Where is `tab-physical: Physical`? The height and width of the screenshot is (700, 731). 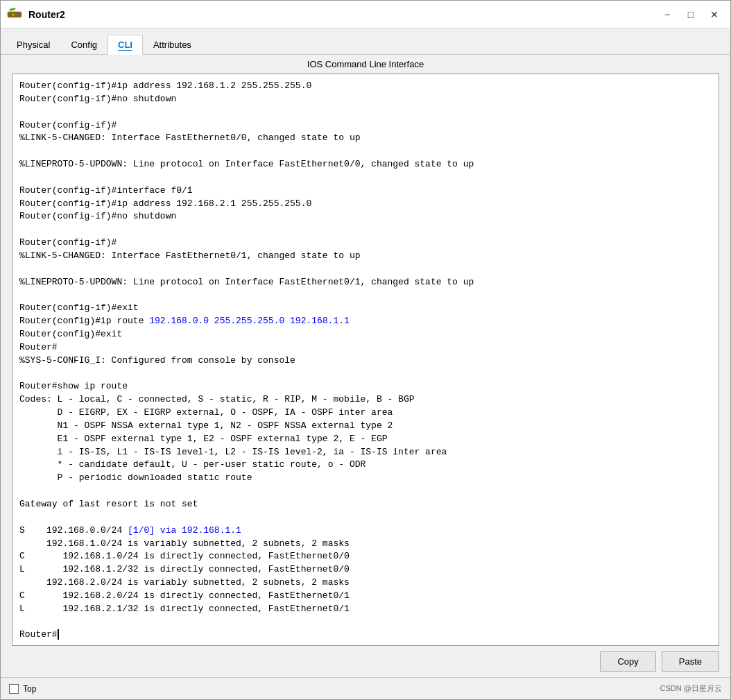 tab-physical: Physical is located at coordinates (33, 44).